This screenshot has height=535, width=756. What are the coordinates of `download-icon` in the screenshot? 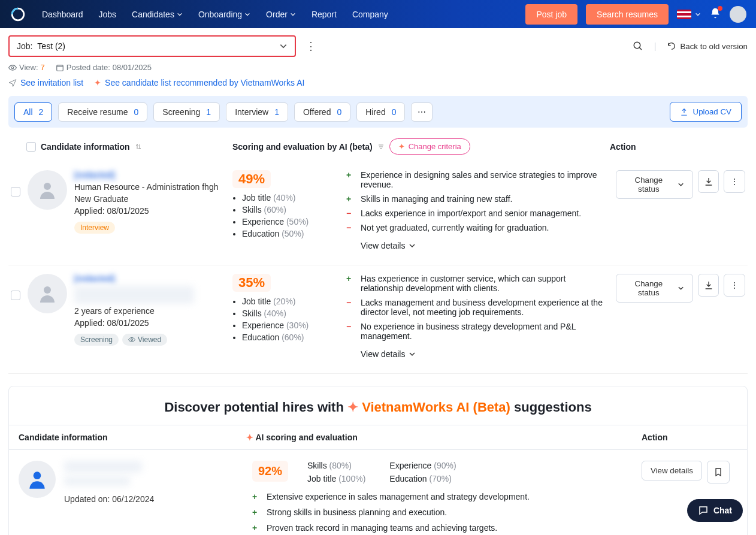 It's located at (709, 182).